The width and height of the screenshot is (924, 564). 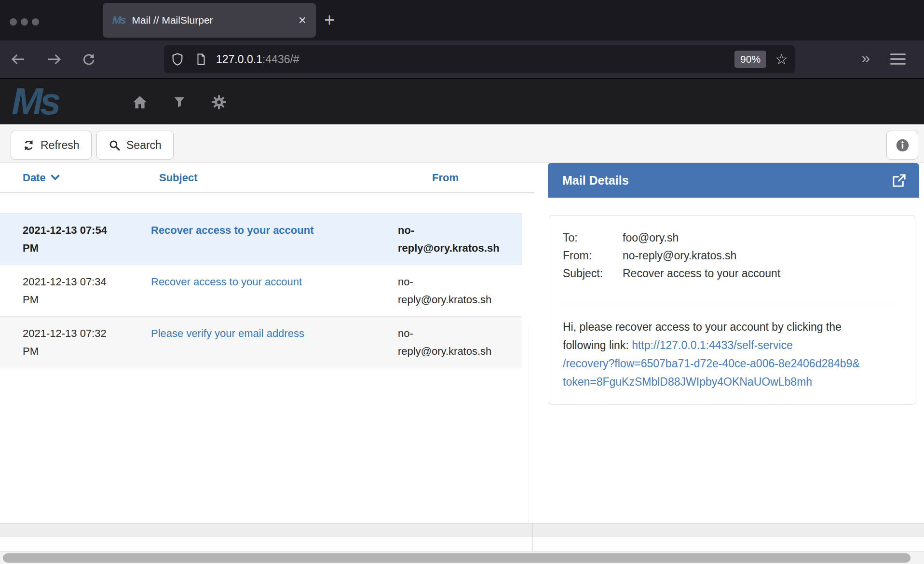 What do you see at coordinates (732, 301) in the screenshot?
I see `details-divider` at bounding box center [732, 301].